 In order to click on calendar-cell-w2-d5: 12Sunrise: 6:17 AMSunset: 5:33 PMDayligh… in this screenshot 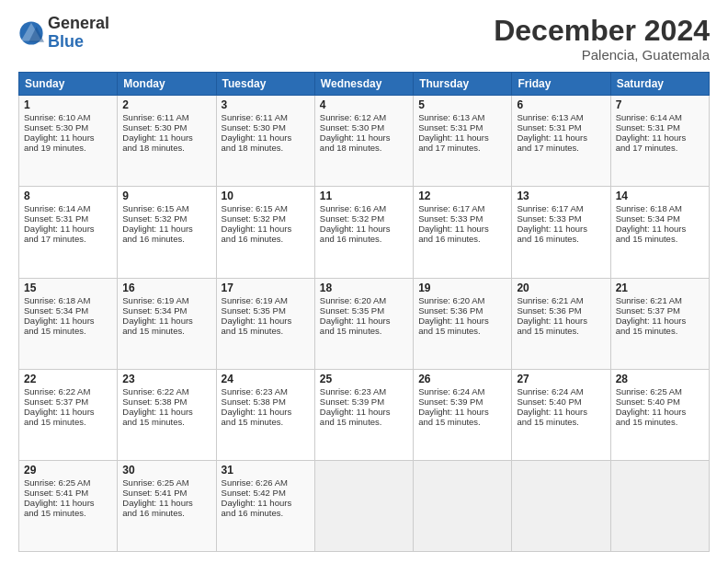, I will do `click(463, 232)`.